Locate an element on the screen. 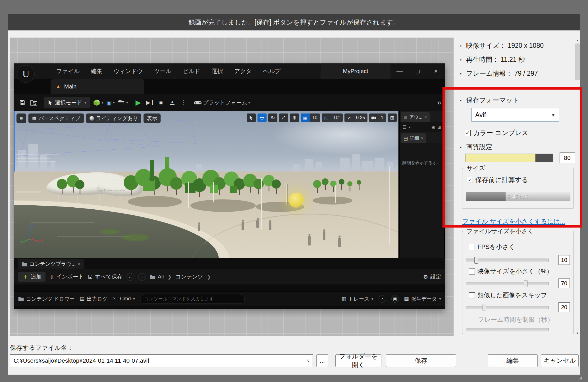  banner-message: 録画が完了しました。[保存] ボタンを押すとファイルが保存されます。 is located at coordinates (294, 22).